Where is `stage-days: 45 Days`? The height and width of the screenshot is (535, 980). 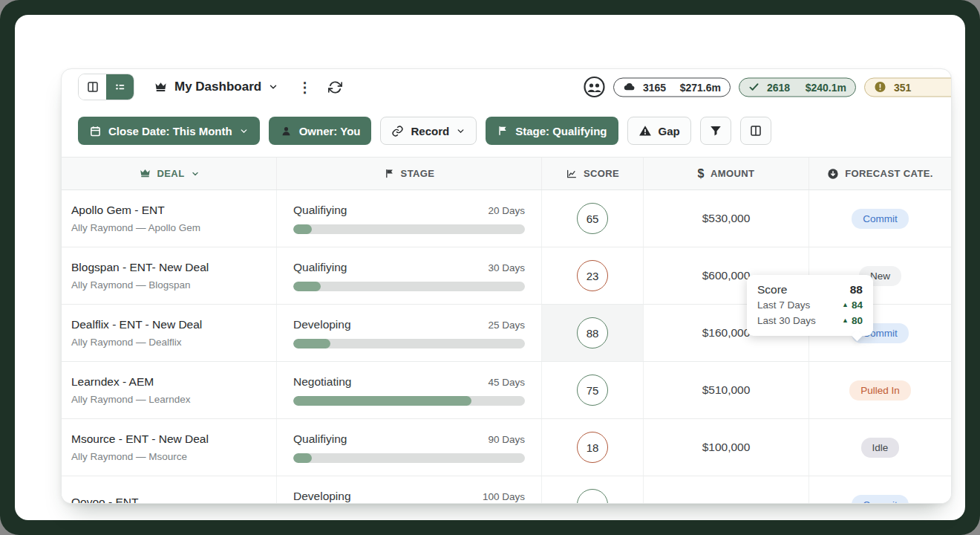 stage-days: 45 Days is located at coordinates (506, 382).